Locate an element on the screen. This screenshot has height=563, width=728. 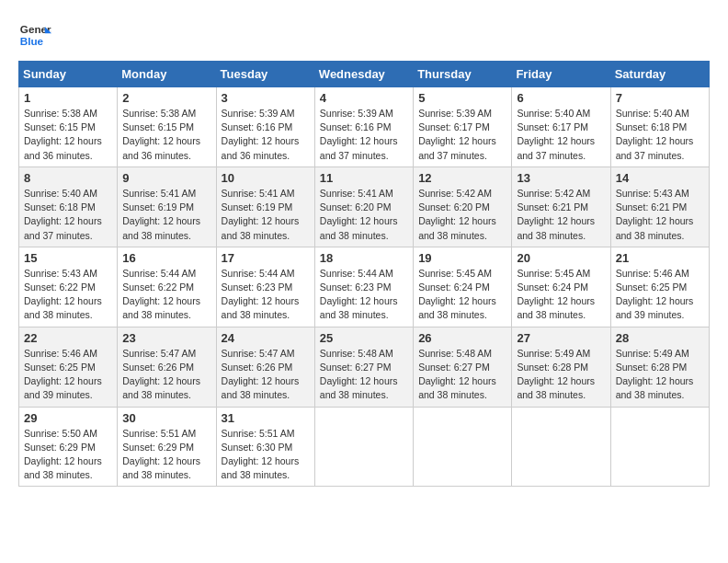
day-number: 2 is located at coordinates (166, 98).